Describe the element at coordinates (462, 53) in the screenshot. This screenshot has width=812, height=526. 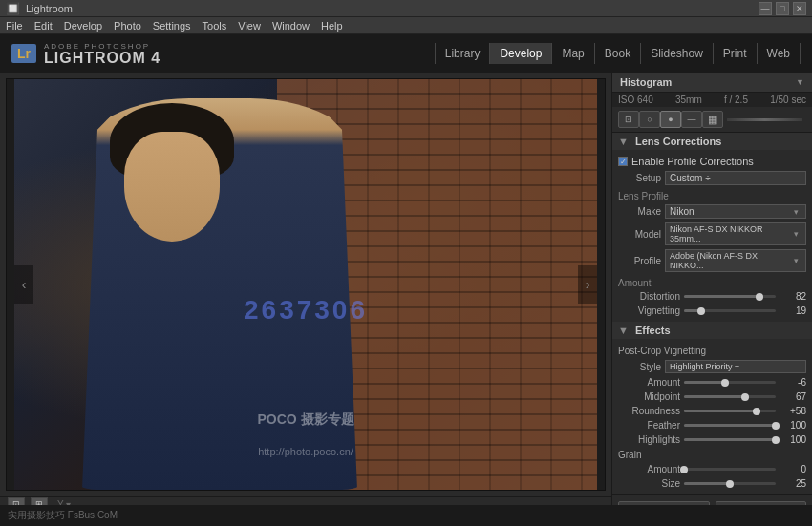
I see `tab-library: Library` at that location.